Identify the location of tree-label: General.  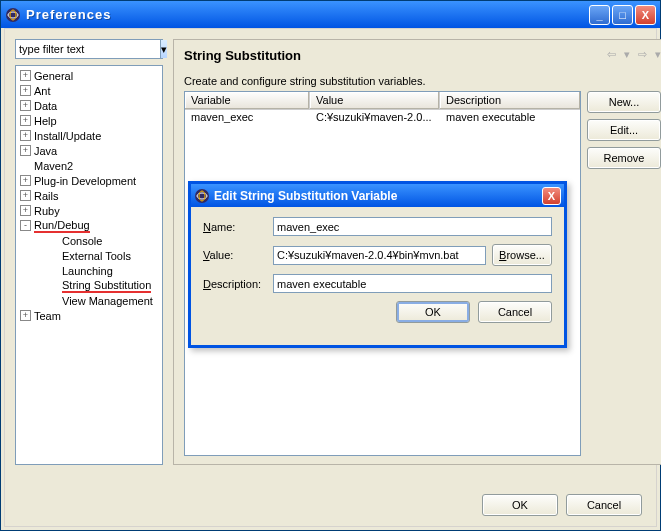
(54, 76).